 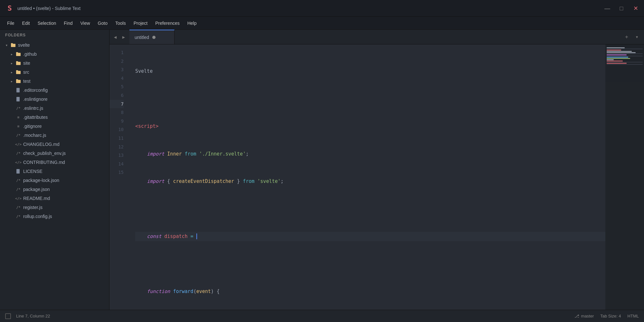 What do you see at coordinates (55, 170) in the screenshot?
I see `sidebar: FOLDERS ▾ svelte ▸ .github ▸ site` at bounding box center [55, 170].